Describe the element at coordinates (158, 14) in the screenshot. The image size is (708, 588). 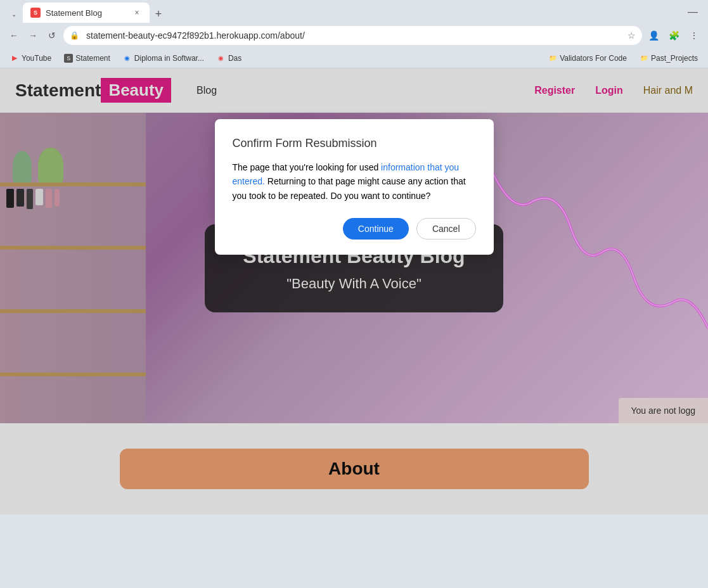
I see `new-tab-button: +` at that location.